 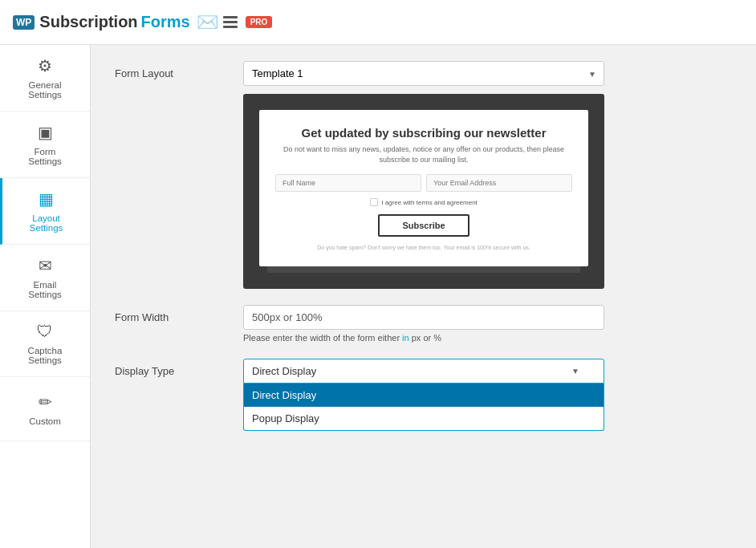 What do you see at coordinates (424, 371) in the screenshot?
I see `display-type-dropdown-selected: Direct Display ▼` at bounding box center [424, 371].